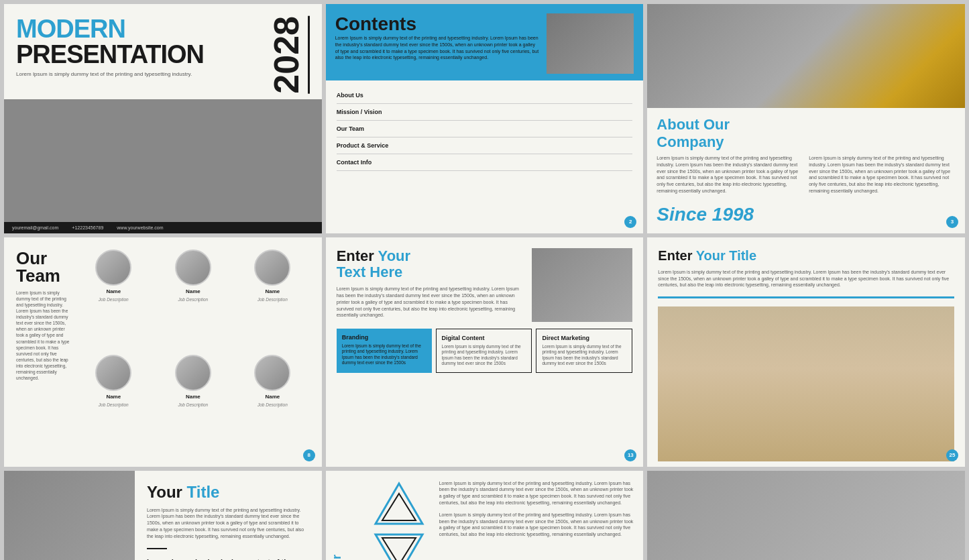 The image size is (969, 560). Describe the element at coordinates (485, 352) in the screenshot. I see `slide-5: Enter YourText Here Lorem Ipsum is simpl…` at that location.